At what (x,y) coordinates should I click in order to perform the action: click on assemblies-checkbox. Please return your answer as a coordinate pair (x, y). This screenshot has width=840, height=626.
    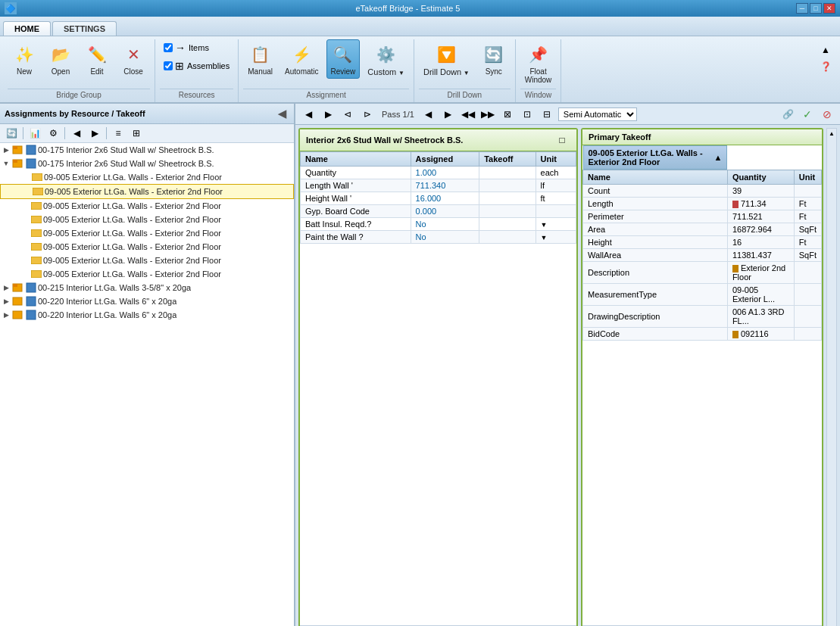
    Looking at the image, I should click on (168, 66).